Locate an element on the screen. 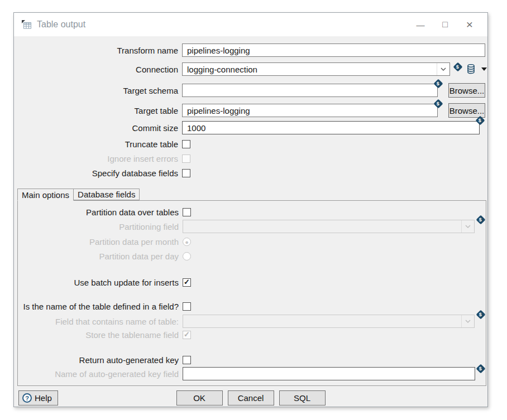  ignore-insert-errors-label: Ignore insert errors is located at coordinates (96, 158).